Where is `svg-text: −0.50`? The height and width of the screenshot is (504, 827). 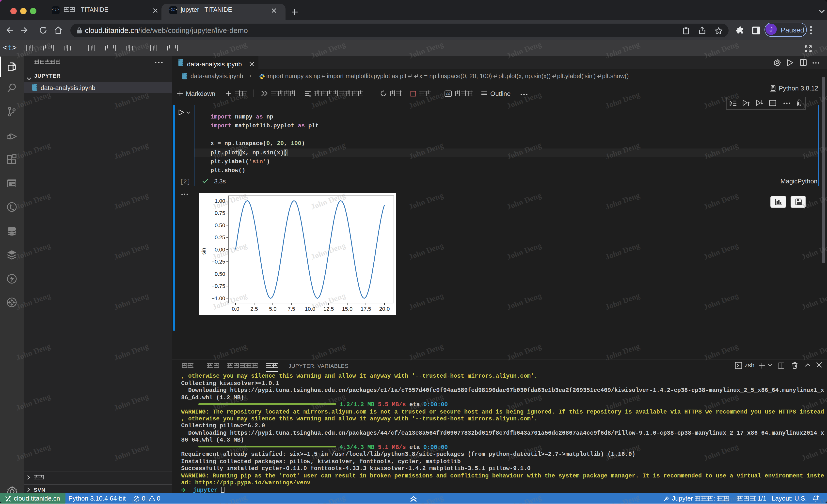
svg-text: −0.50 is located at coordinates (218, 274).